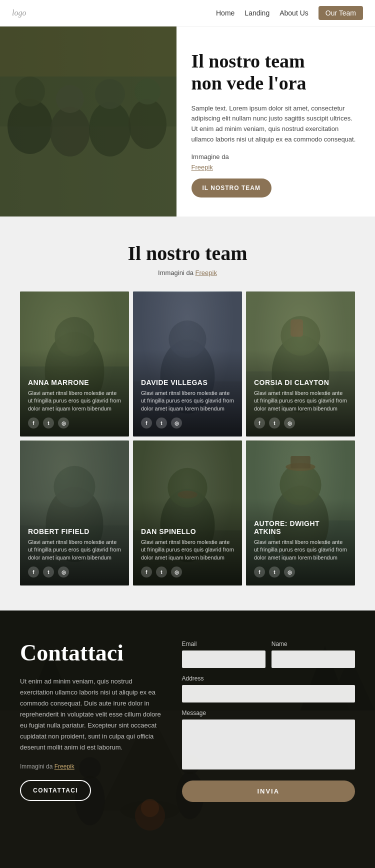 The width and height of the screenshot is (375, 868). What do you see at coordinates (74, 401) in the screenshot?
I see `team-member-1-desc: Glavi amet ritnsl libero molestie ante u…` at bounding box center [74, 401].